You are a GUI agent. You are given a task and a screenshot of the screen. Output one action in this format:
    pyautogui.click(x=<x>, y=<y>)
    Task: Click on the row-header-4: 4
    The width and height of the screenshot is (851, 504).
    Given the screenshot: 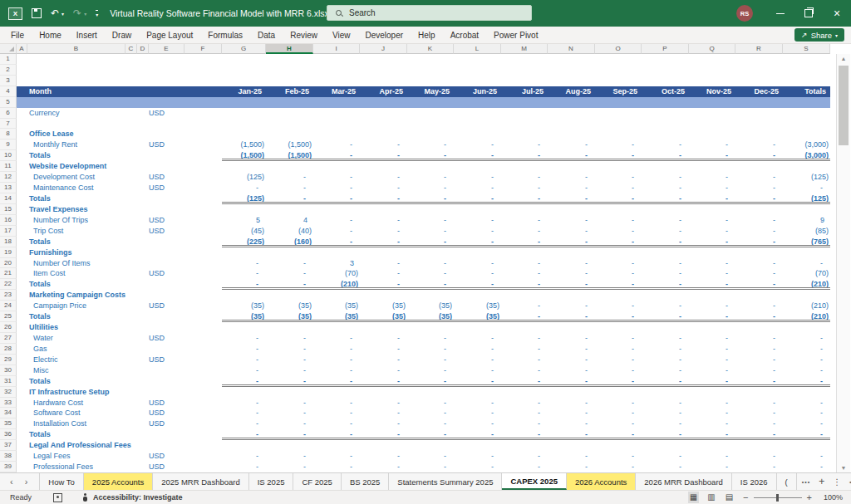 What is the action you would take?
    pyautogui.click(x=8, y=91)
    